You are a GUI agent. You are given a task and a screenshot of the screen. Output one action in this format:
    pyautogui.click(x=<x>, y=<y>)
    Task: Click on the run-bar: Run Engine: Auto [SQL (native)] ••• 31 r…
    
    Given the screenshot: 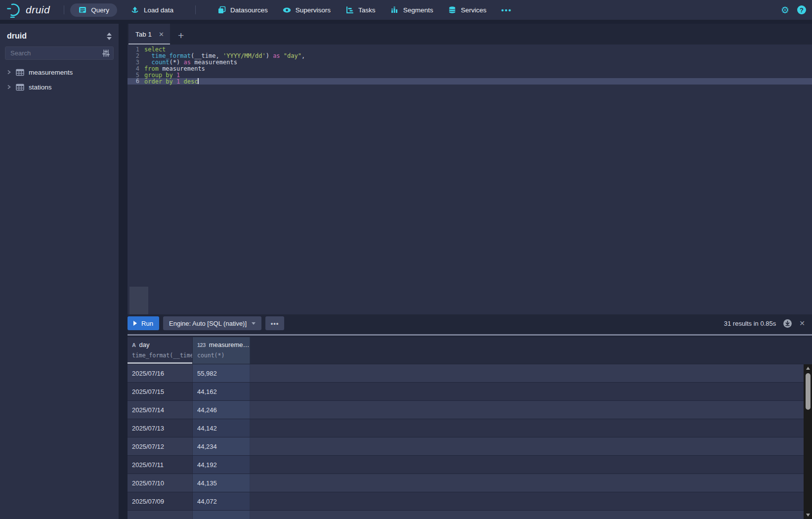 What is the action you would take?
    pyautogui.click(x=470, y=323)
    